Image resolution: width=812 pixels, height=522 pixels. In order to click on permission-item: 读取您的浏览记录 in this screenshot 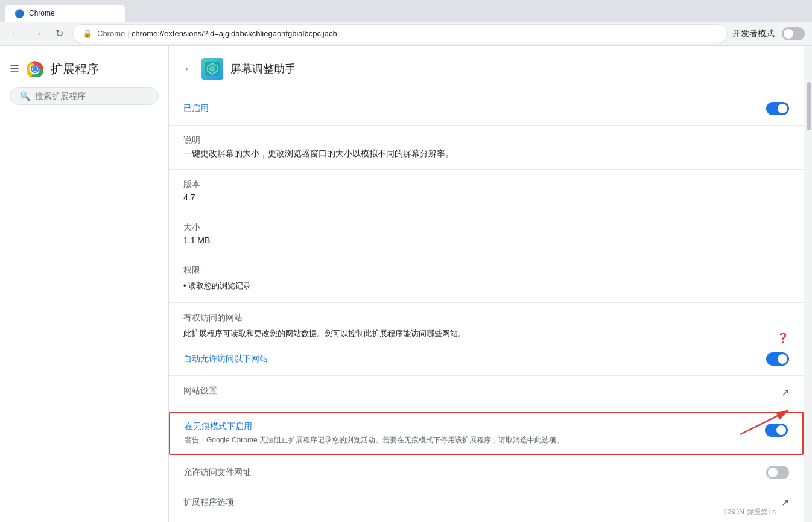, I will do `click(486, 286)`.